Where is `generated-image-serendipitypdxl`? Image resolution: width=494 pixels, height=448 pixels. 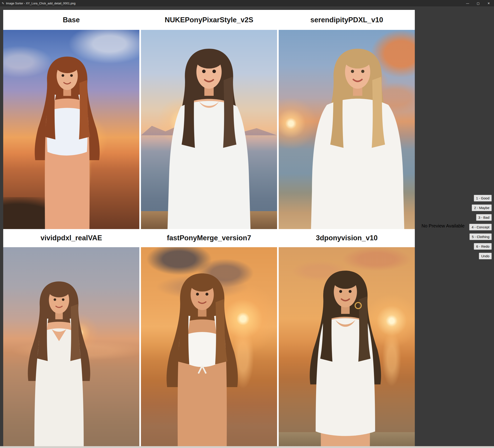 generated-image-serendipitypdxl is located at coordinates (347, 129).